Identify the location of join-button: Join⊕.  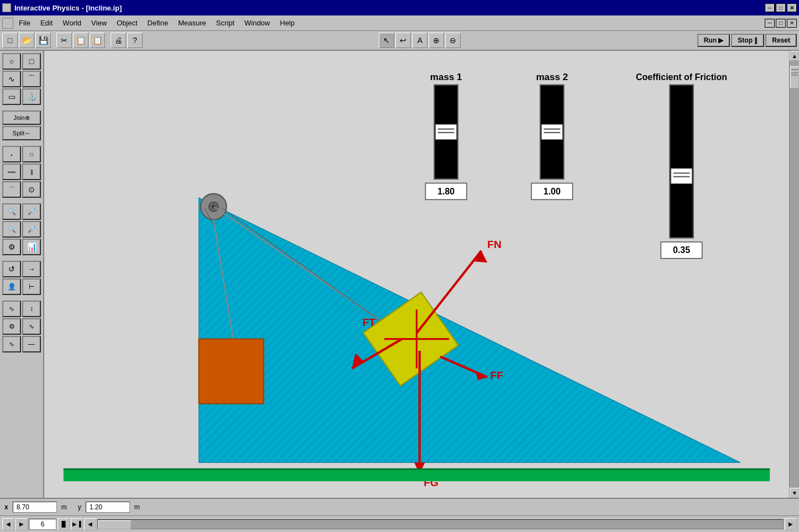
(22, 118).